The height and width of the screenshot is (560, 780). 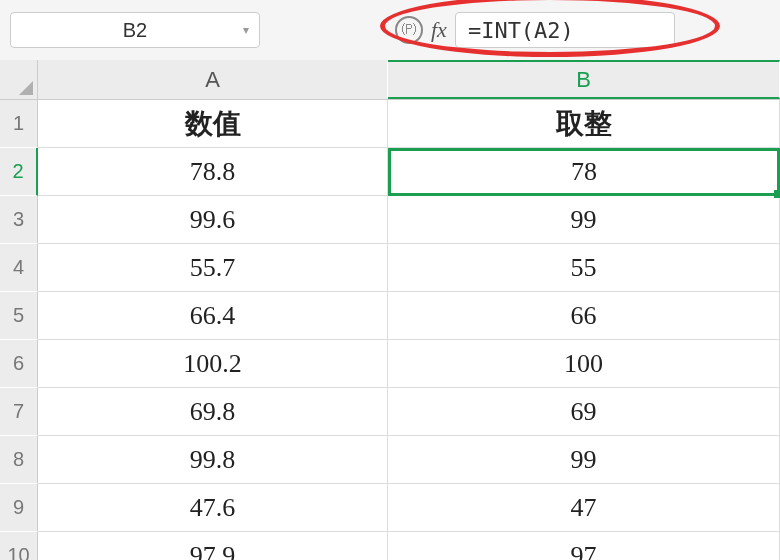 I want to click on cell-A8: 99.8, so click(x=213, y=460).